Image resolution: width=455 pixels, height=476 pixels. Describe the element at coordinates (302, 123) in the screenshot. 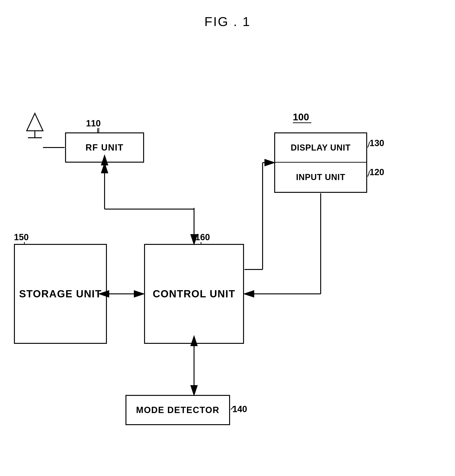

I see `system-label-underline` at that location.